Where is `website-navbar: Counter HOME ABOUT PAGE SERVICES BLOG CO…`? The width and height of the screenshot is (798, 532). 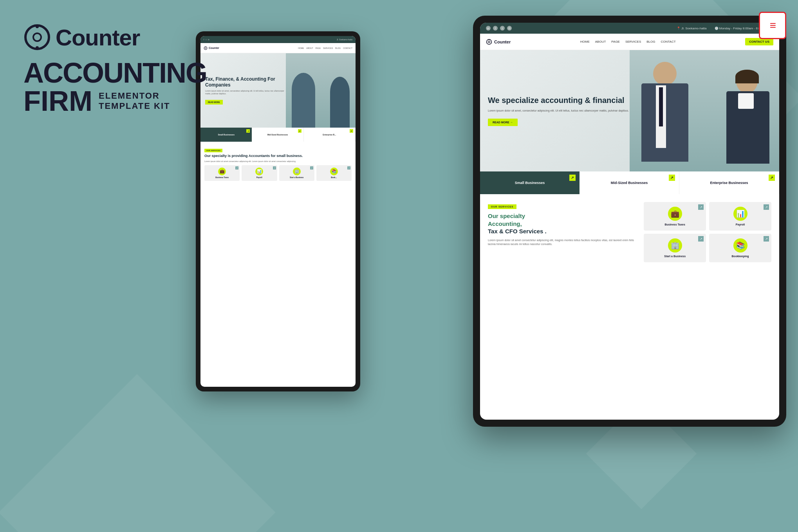
website-navbar: Counter HOME ABOUT PAGE SERVICES BLOG CO… is located at coordinates (630, 42).